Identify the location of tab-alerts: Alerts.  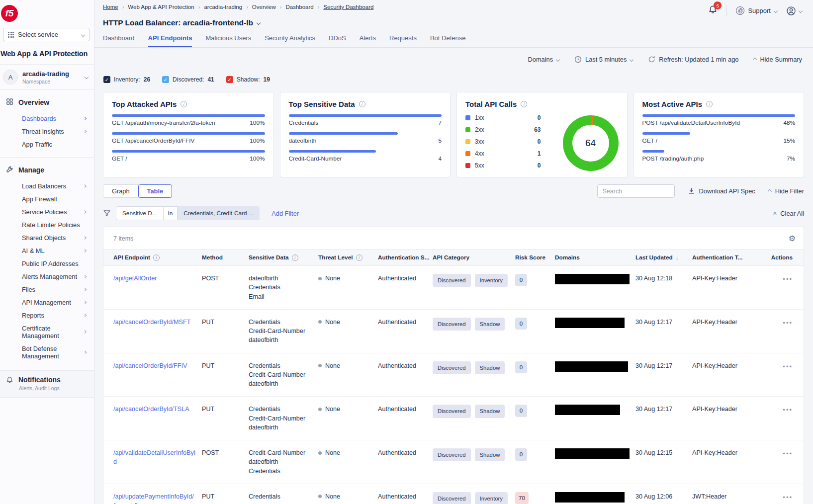
(368, 41).